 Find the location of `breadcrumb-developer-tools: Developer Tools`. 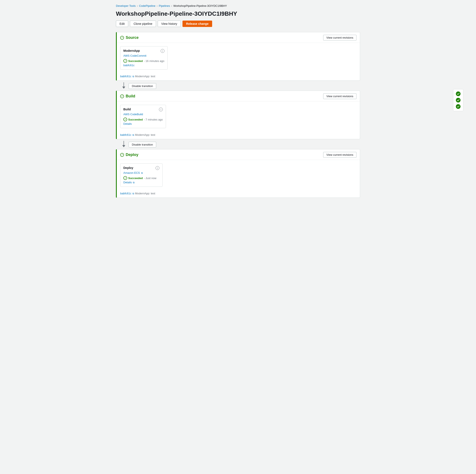

breadcrumb-developer-tools: Developer Tools is located at coordinates (126, 6).